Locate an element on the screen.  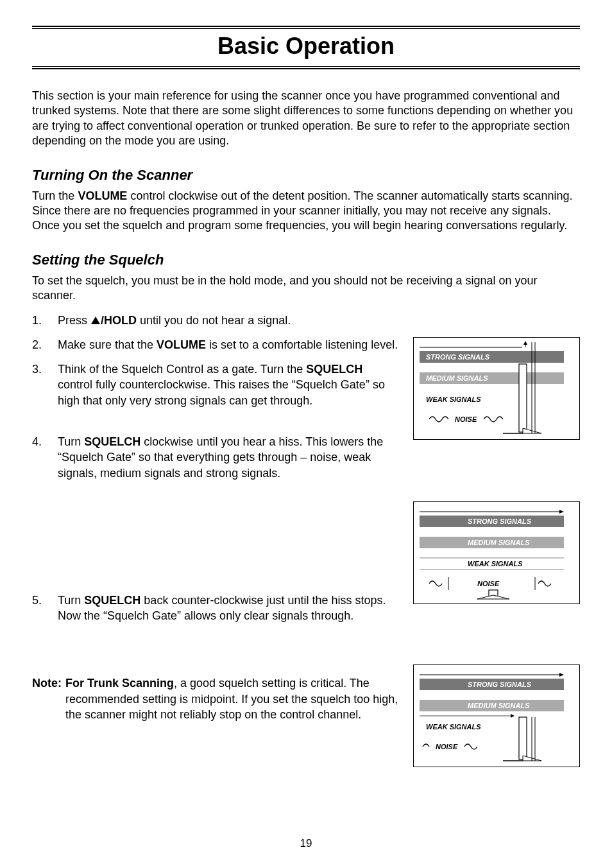
step-3: Think of the Squelch Control as a gate. … is located at coordinates (216, 385).